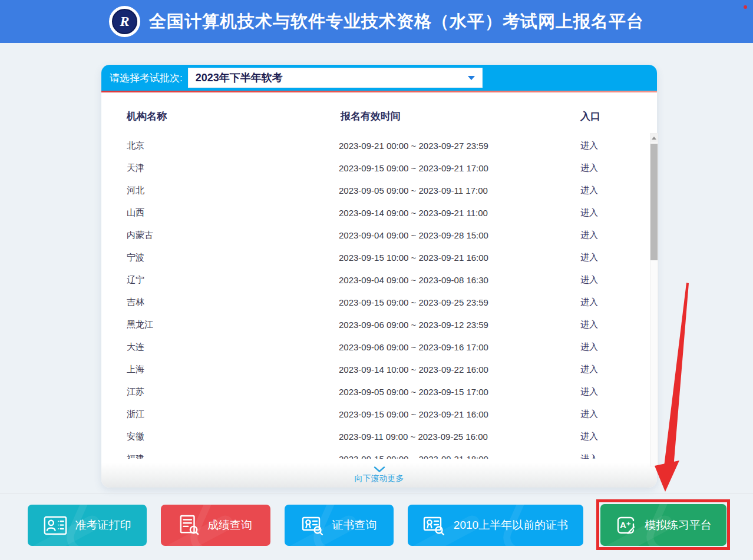  I want to click on top-banner: R 全国计算机技术与软件专业技术资格（水平）考试网上报名平台, so click(376, 21).